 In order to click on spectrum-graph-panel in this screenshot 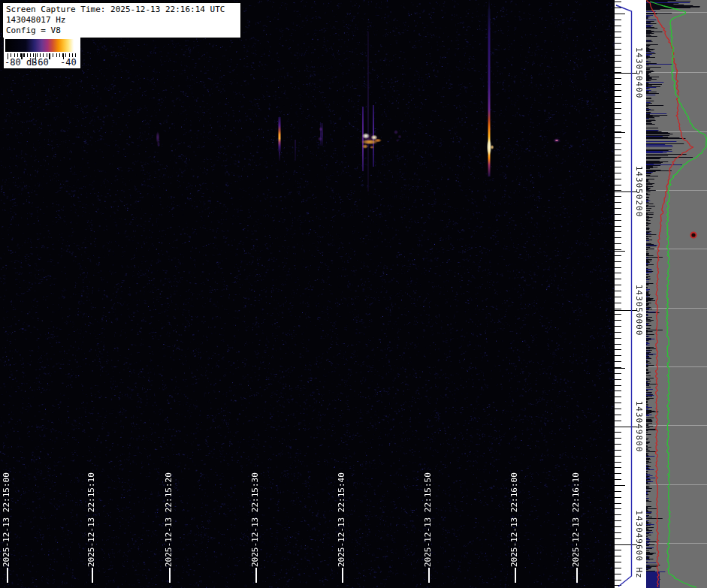, I will do `click(676, 294)`.